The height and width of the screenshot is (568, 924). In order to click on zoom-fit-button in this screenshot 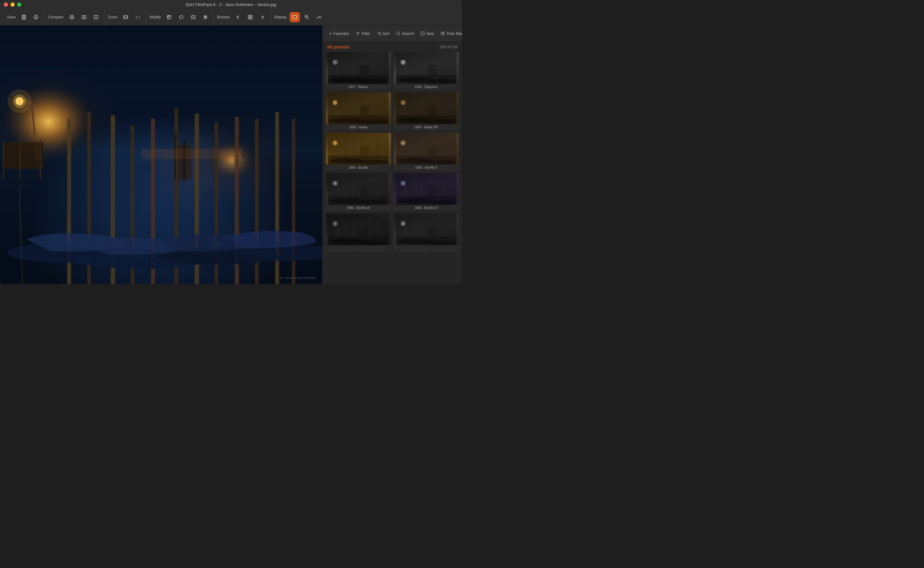, I will do `click(126, 17)`.